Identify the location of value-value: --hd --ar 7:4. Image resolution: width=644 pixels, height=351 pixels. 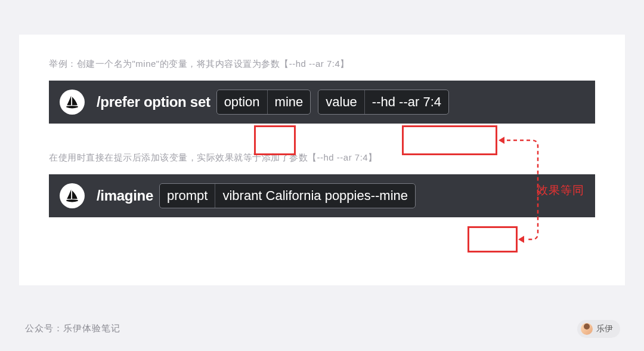
(407, 102).